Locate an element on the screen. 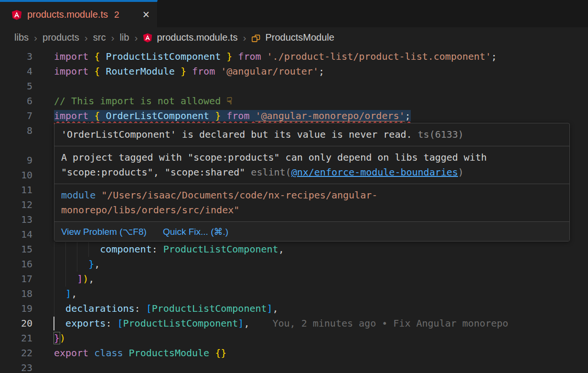  view-problem-button: View Problem (⌥F8) is located at coordinates (104, 231).